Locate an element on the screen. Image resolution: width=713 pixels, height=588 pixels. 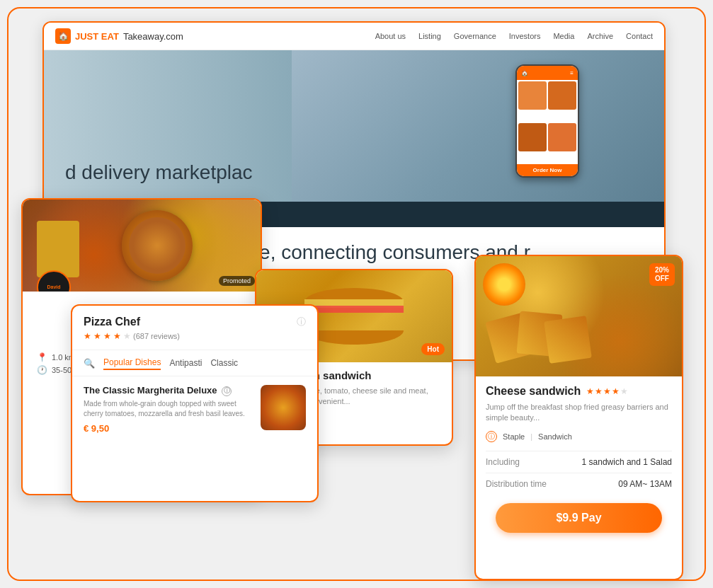
chef-star-1: ★ is located at coordinates (88, 336).